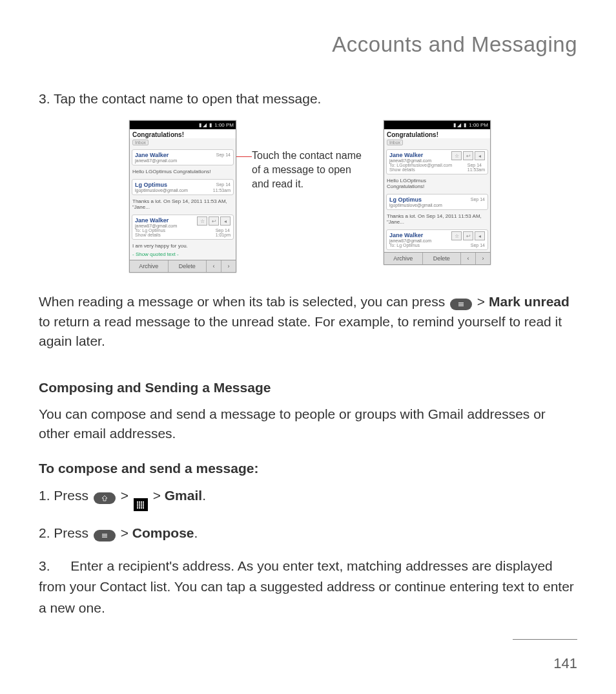 This screenshot has height=694, width=616. What do you see at coordinates (437, 202) in the screenshot?
I see `msg-card-2: Sep 14 Lg Optimus lgoptimuslove@gmail.co…` at bounding box center [437, 202].